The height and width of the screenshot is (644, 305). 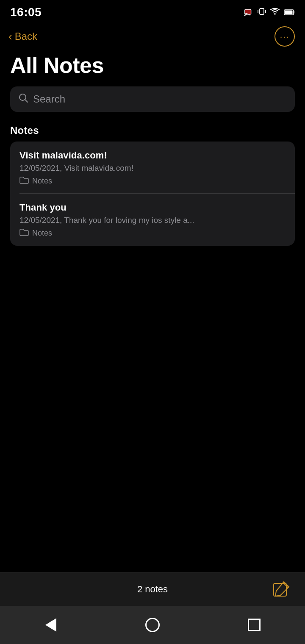 I want to click on nav-bar: ‹ Back ···, so click(x=152, y=36).